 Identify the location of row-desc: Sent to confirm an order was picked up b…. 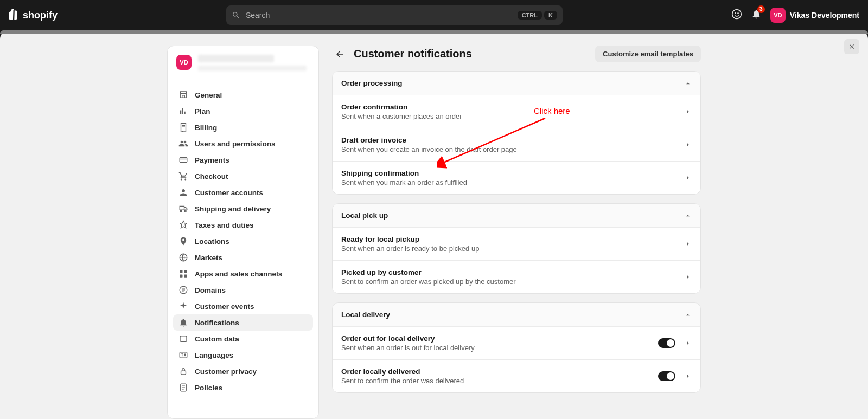
(509, 282).